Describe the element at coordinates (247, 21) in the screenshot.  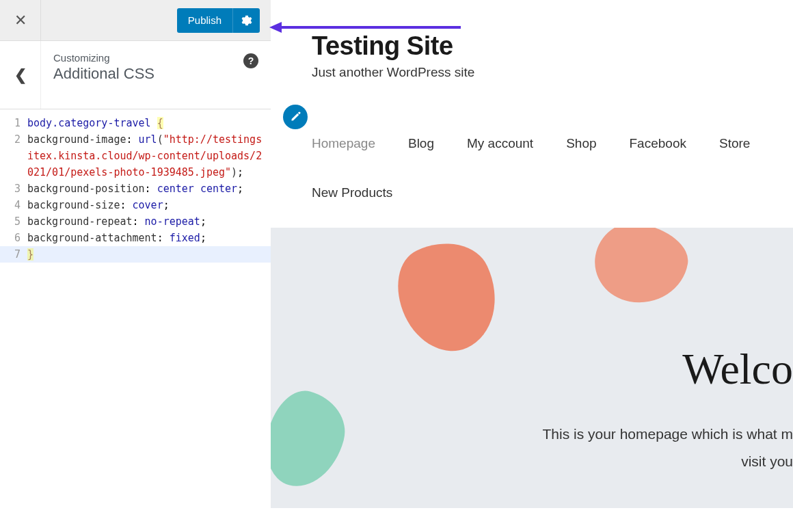
I see `gear-icon` at that location.